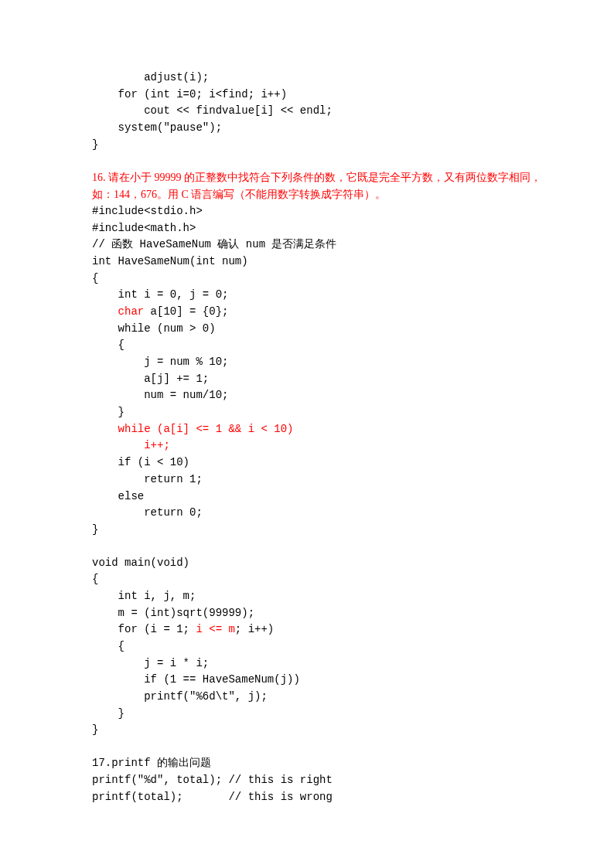 This screenshot has height=868, width=614. I want to click on code-line: system("pause");, so click(319, 128).